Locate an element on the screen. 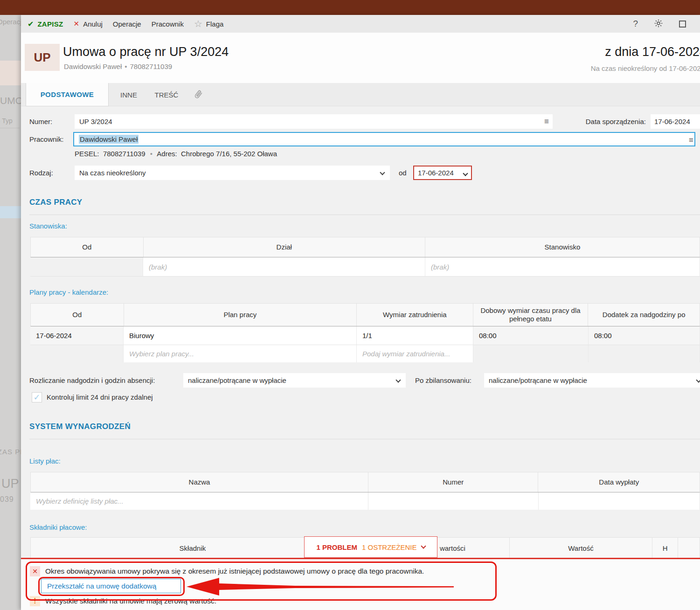 The image size is (700, 610). dialog-toolbar: ✔ ZAPISZ ✕ Anuluj Operacje Pracownik ☆ F… is located at coordinates (360, 24).